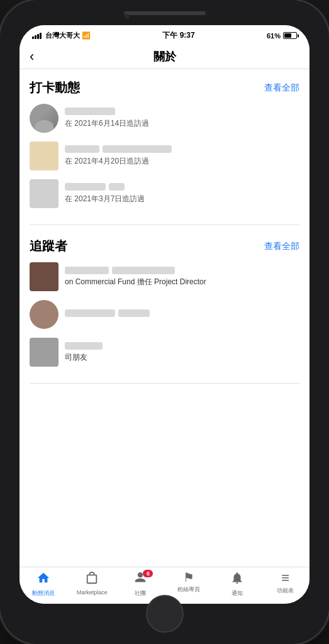 The width and height of the screenshot is (329, 644). I want to click on checkin-item-2: 在 2021年4月20日造訪過, so click(165, 156).